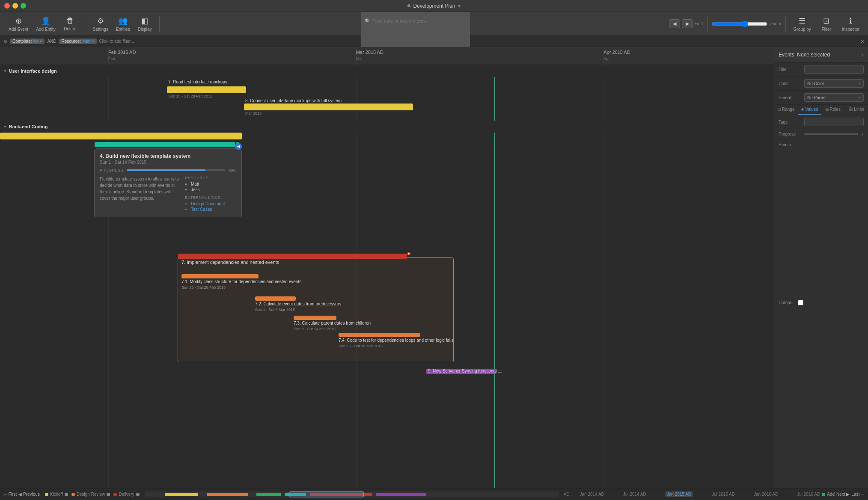 The width and height of the screenshot is (868, 500). Describe the element at coordinates (275, 310) in the screenshot. I see `sub-date-7-2: Sun 1 - Sat 7 Mar 2015` at that location.